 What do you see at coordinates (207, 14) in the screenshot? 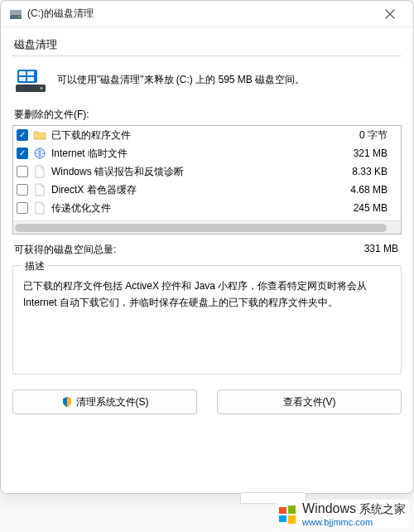
I see `titlebar: (C:)的磁盘清理` at bounding box center [207, 14].